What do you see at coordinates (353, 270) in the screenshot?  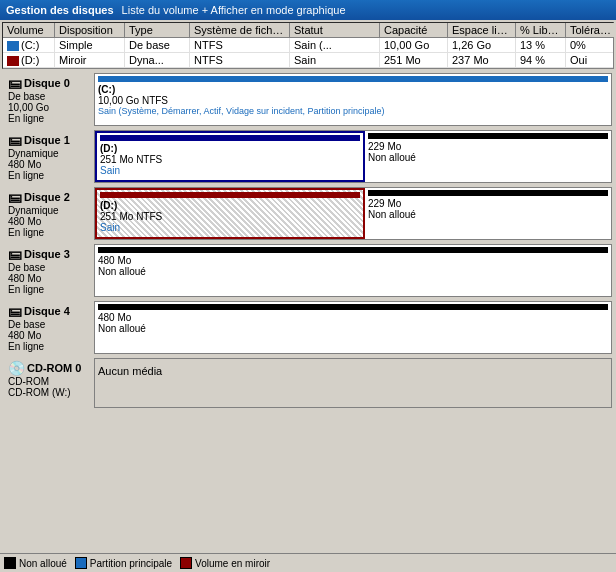 I see `disk-graphic-3: 480 Mo Non alloué` at bounding box center [353, 270].